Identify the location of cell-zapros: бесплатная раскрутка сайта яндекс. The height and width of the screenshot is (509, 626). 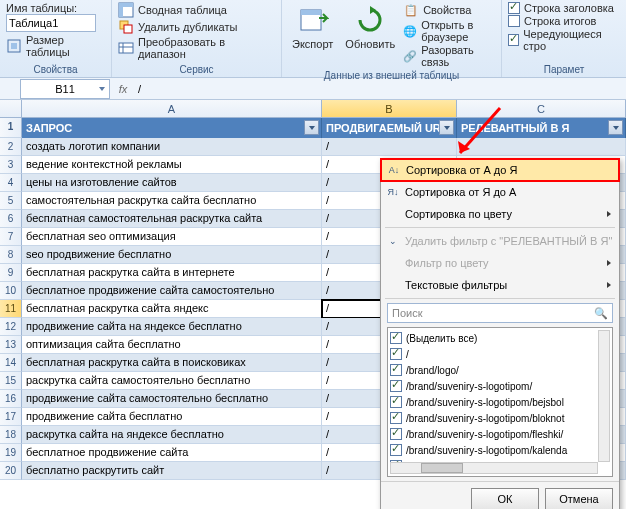
(172, 309).